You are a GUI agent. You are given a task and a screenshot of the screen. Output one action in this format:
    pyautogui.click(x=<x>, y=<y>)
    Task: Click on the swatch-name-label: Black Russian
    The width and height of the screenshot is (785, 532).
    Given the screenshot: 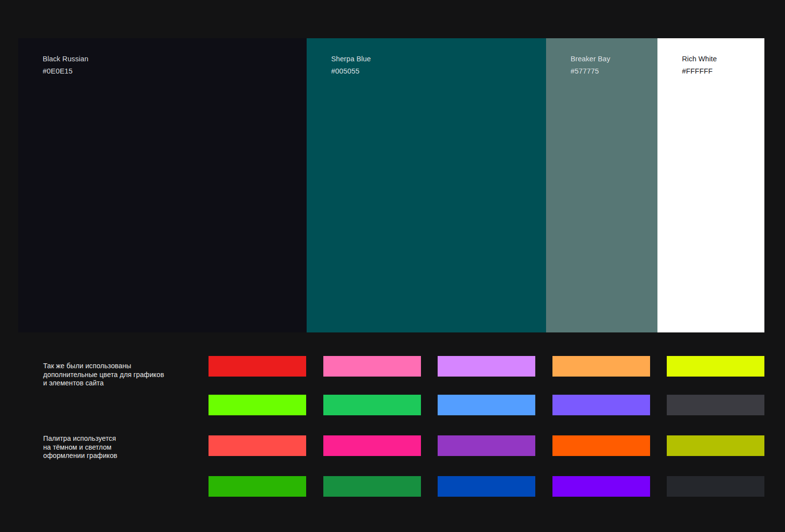 What is the action you would take?
    pyautogui.click(x=175, y=59)
    